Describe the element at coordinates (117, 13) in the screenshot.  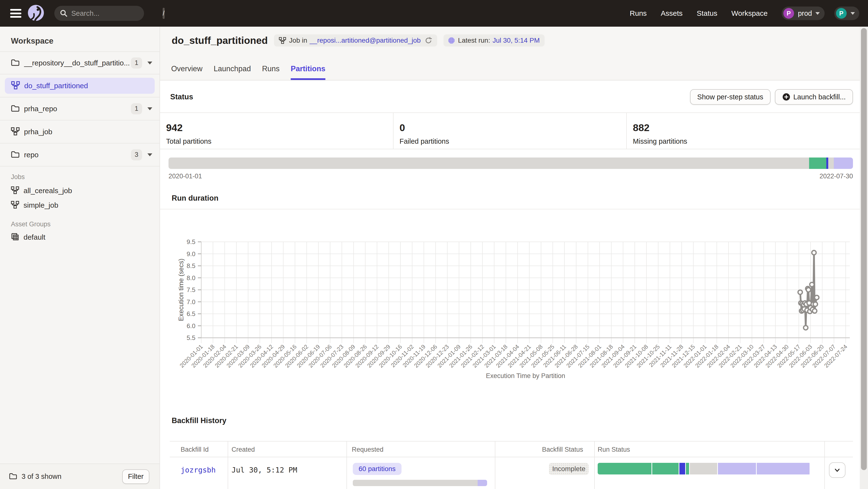
I see `search-input` at that location.